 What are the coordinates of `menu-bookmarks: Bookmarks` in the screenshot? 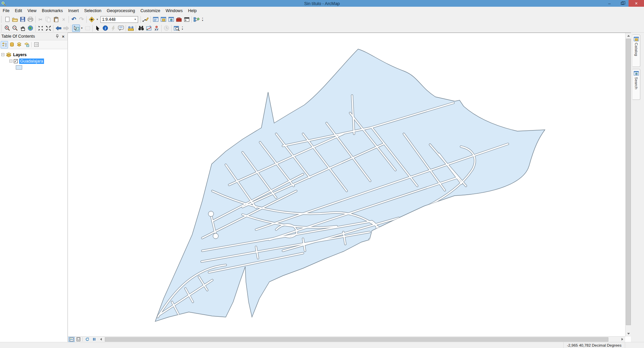 It's located at (52, 11).